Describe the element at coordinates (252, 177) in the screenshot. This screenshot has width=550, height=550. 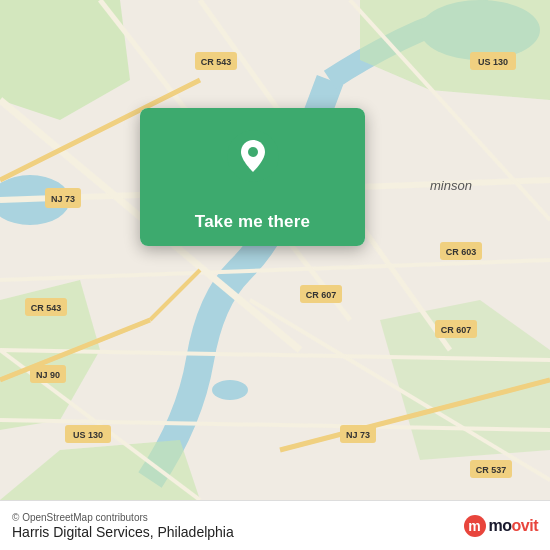
I see `location-popup: Take me there` at that location.